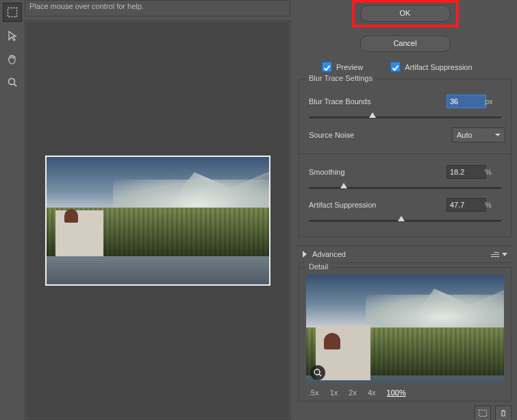 Image resolution: width=517 pixels, height=420 pixels. Describe the element at coordinates (405, 14) in the screenshot. I see `ok-highlight: OK` at that location.